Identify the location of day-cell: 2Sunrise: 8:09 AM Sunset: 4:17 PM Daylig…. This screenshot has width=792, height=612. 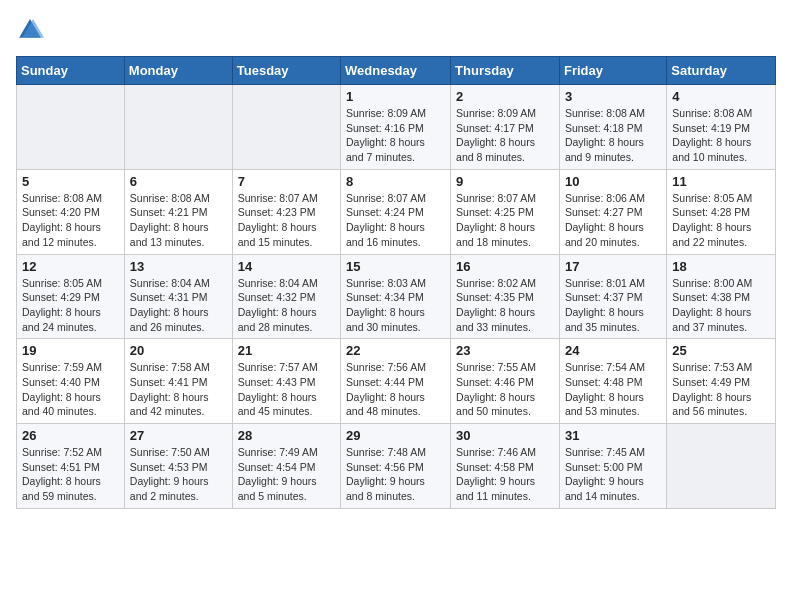
(506, 128).